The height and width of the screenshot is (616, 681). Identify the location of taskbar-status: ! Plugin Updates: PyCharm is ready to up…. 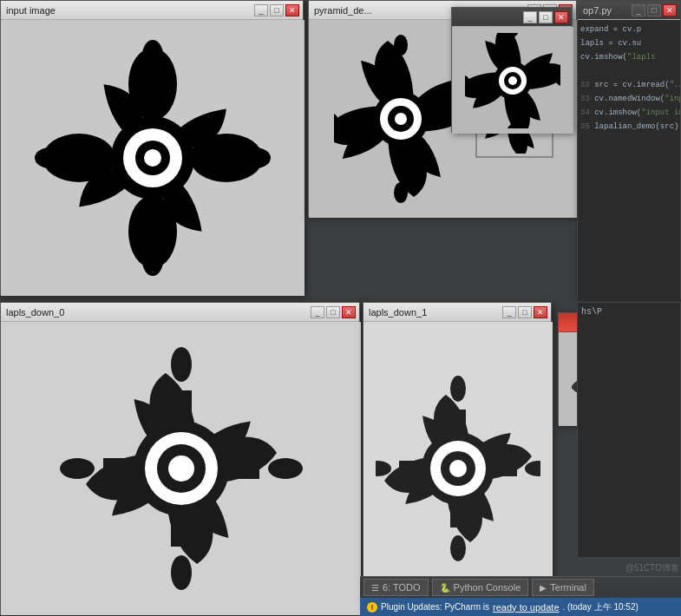
(521, 607).